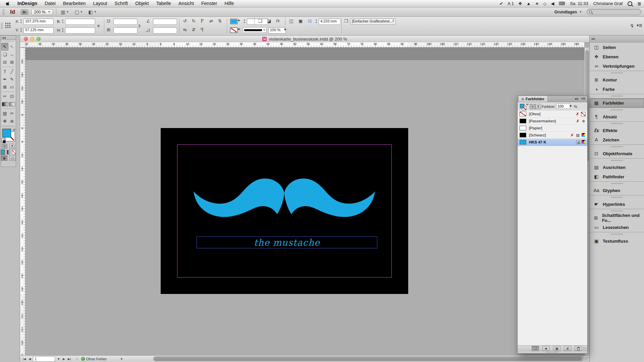 Image resolution: width=644 pixels, height=362 pixels. Describe the element at coordinates (186, 3) in the screenshot. I see `menu-ansicht: Ansicht` at that location.